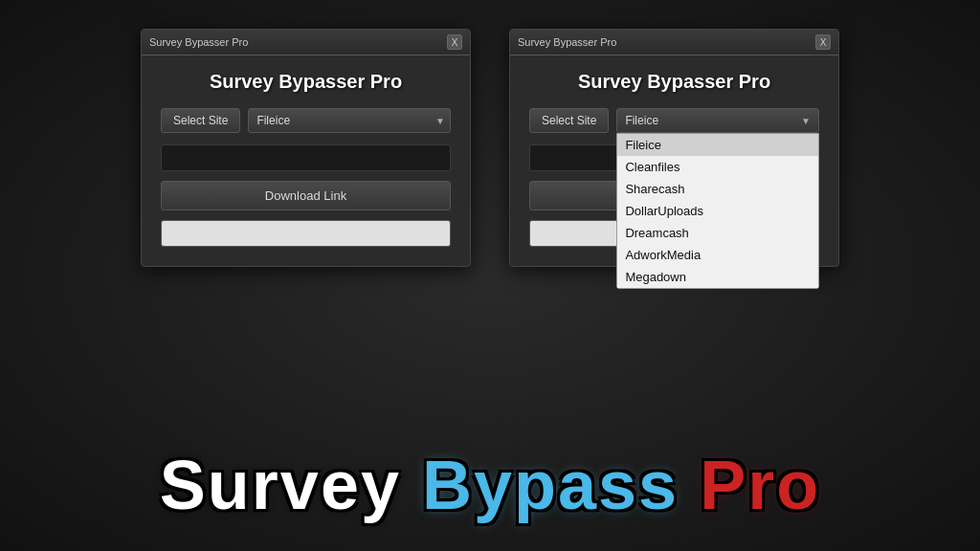 The image size is (980, 551). What do you see at coordinates (674, 161) in the screenshot?
I see `window-body-2: Survey Bypasser Pro Select Site Fileice …` at bounding box center [674, 161].